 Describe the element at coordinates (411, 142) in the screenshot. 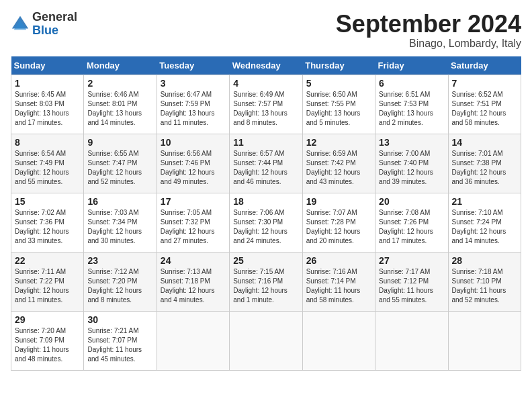

I see `day-number: 13` at that location.